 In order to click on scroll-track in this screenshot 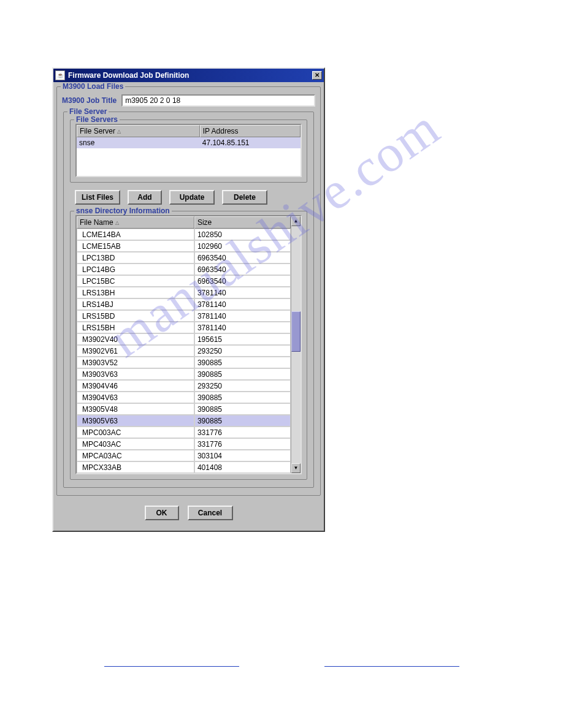, I will do `click(296, 344)`.